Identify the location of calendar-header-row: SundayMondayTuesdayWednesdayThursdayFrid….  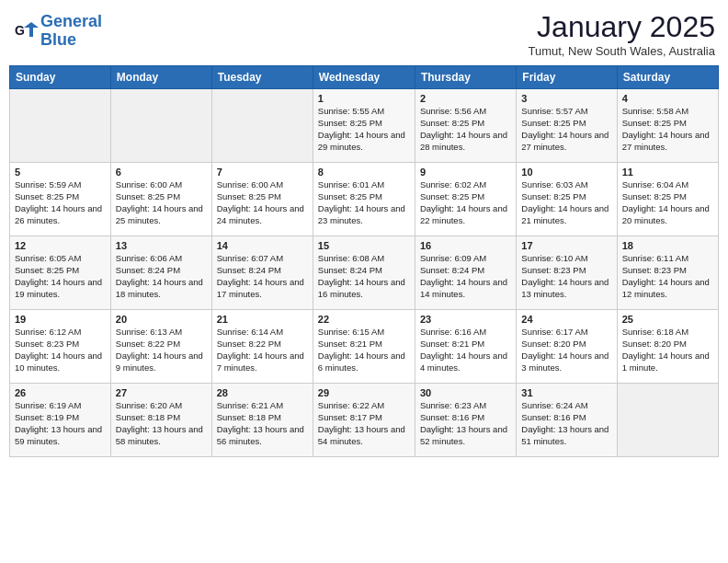
(364, 77).